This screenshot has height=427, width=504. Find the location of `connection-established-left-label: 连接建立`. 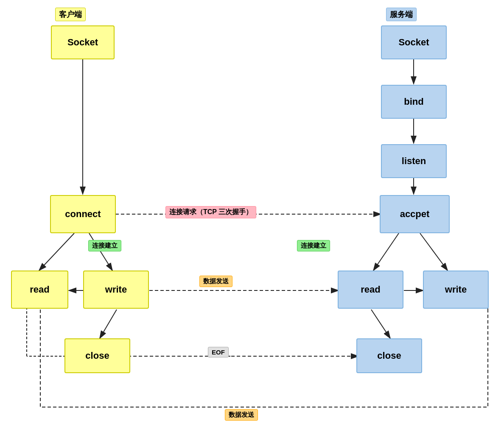

connection-established-left-label: 连接建立 is located at coordinates (105, 246).